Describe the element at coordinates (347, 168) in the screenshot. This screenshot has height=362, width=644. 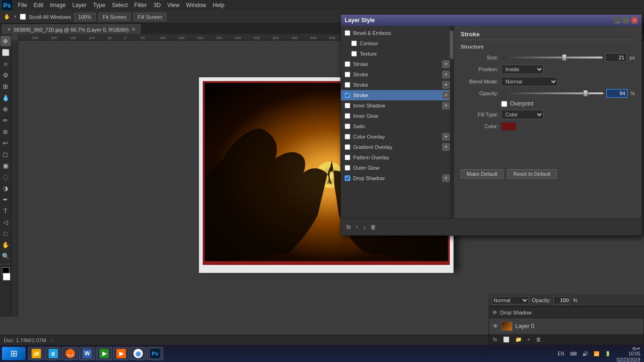
I see `outer-glow-checkbox` at that location.